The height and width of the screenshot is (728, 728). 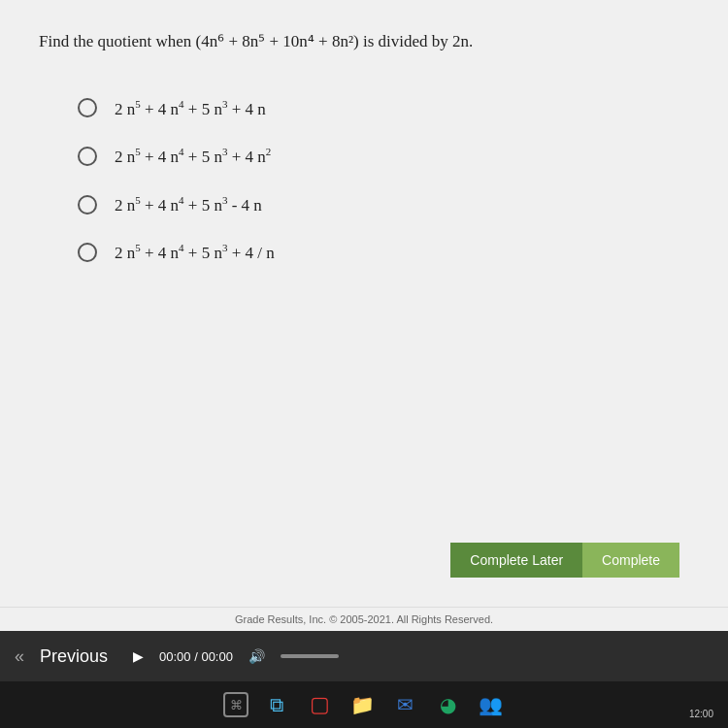 I want to click on system-tray: 12:00, so click(x=701, y=714).